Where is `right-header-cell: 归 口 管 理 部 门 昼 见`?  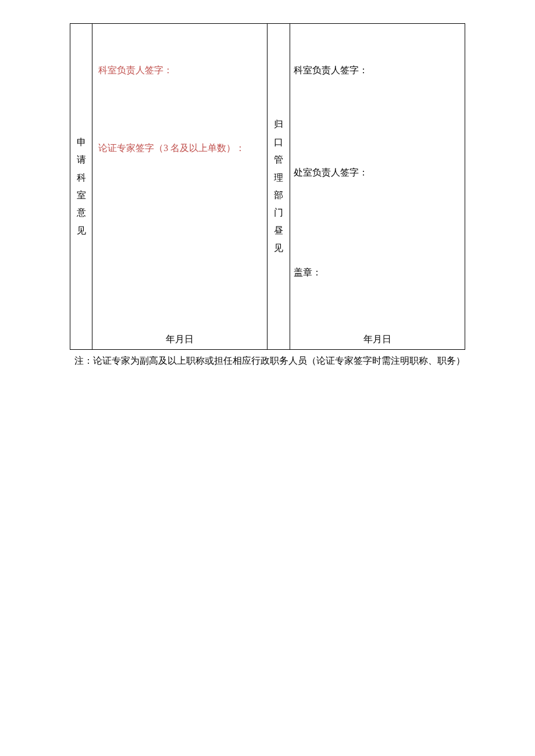
right-header-cell: 归 口 管 理 部 门 昼 见 is located at coordinates (279, 187).